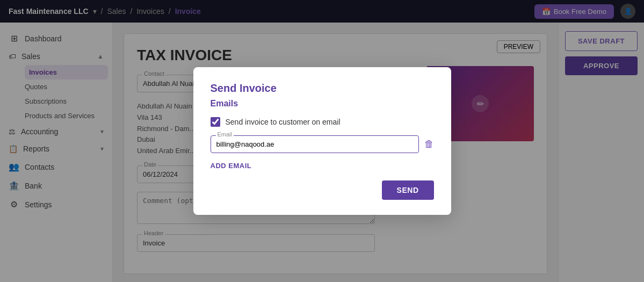  I want to click on email-field-wrap: Email, so click(315, 144).